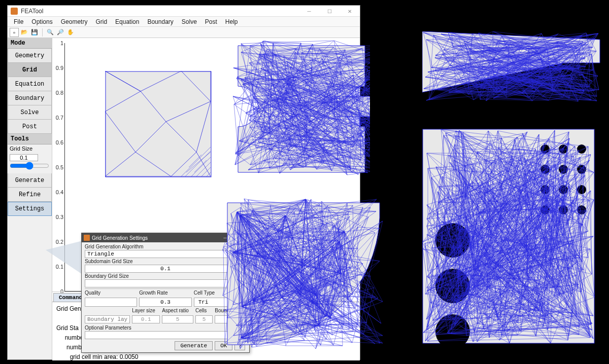 The width and height of the screenshot is (609, 364). Describe the element at coordinates (231, 22) in the screenshot. I see `menu-help: Help` at that location.